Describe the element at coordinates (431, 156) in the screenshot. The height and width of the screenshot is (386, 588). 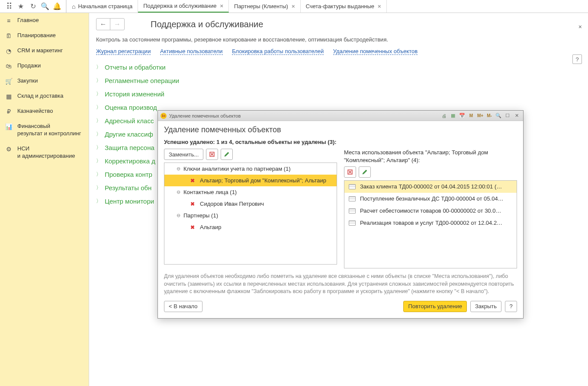
I see `usage-heading: Места использования объекта "Альтаир; То…` at that location.